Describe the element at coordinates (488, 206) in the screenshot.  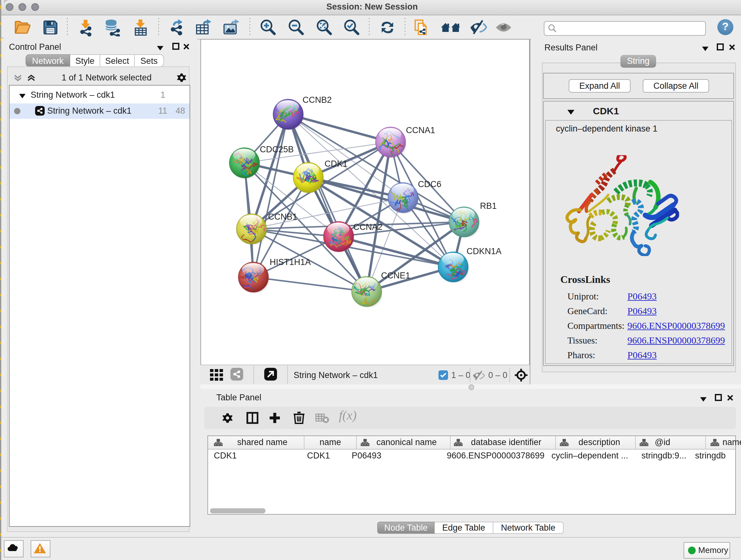
I see `svg-text: RB1` at that location.